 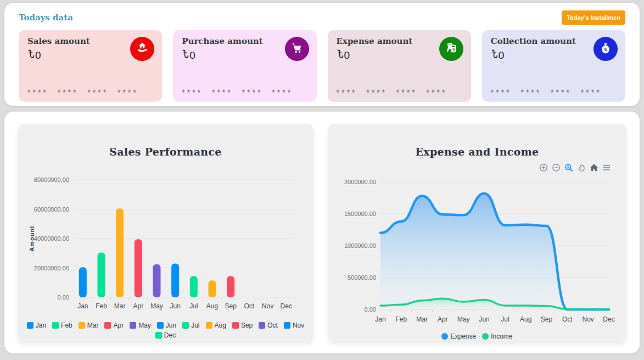 What do you see at coordinates (212, 289) in the screenshot?
I see `bar-aug` at bounding box center [212, 289].